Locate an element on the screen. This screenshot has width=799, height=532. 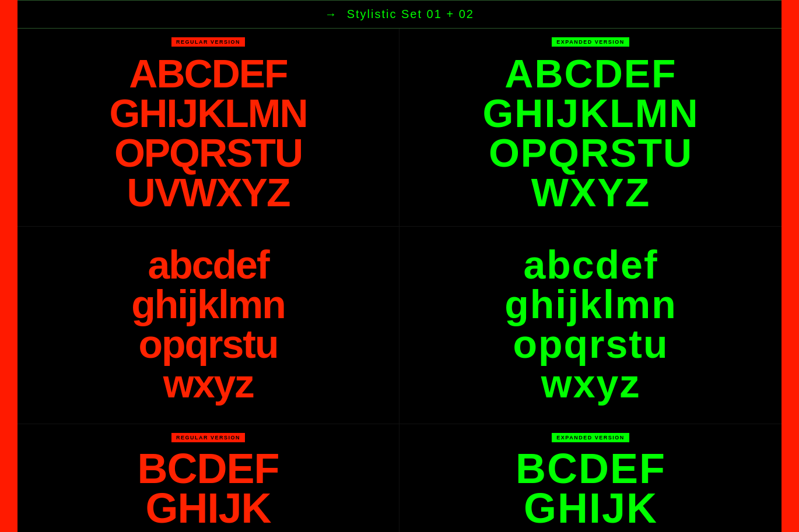
font-display-bl: BCDEF GHIJK LMNOPQ RSTUV WXYZ is located at coordinates (208, 489).